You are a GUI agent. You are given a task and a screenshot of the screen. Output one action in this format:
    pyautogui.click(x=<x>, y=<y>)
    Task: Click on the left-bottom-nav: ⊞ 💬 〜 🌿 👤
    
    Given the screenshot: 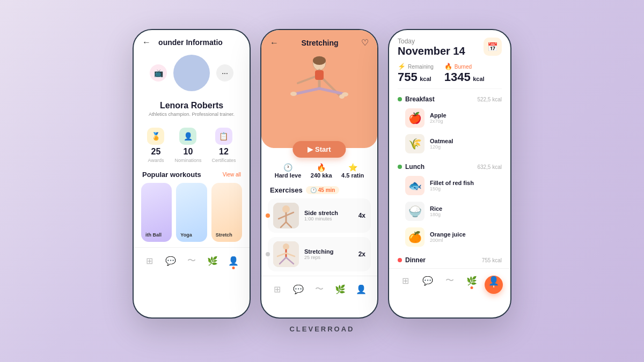 What is the action you would take?
    pyautogui.click(x=192, y=260)
    